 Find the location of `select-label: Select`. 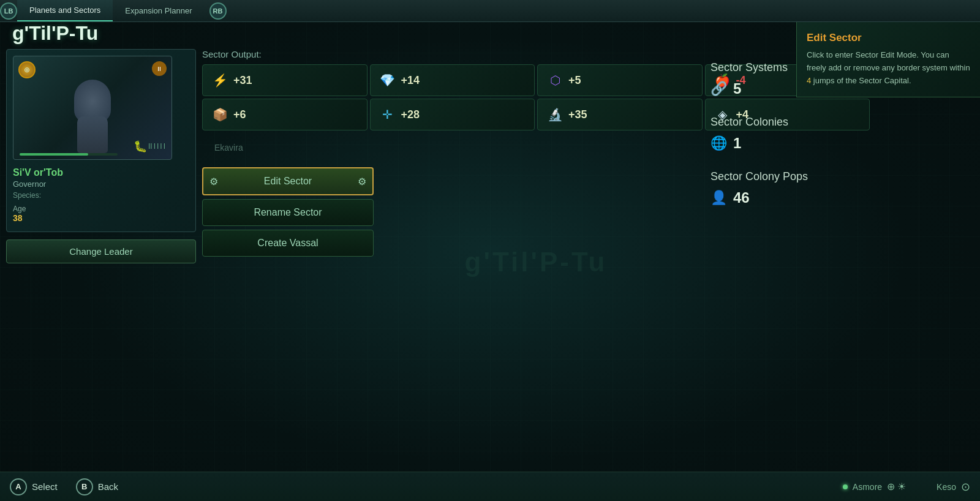

select-label: Select is located at coordinates (45, 486).